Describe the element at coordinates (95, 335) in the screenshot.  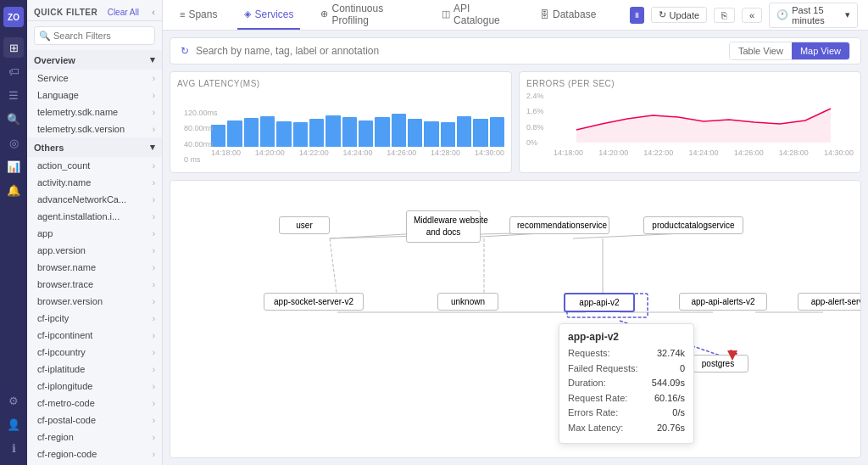
I see `filter-item-cf-ipcontinent: cf-ipcontinent›` at that location.